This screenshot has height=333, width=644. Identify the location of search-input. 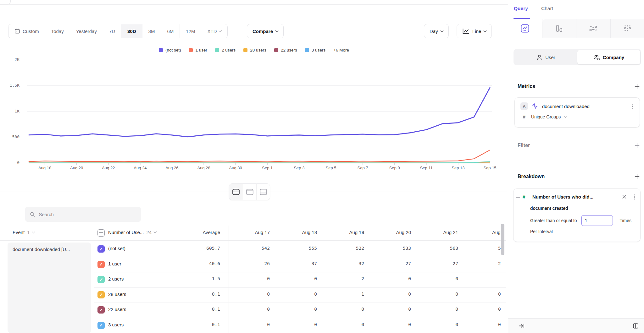
(87, 214).